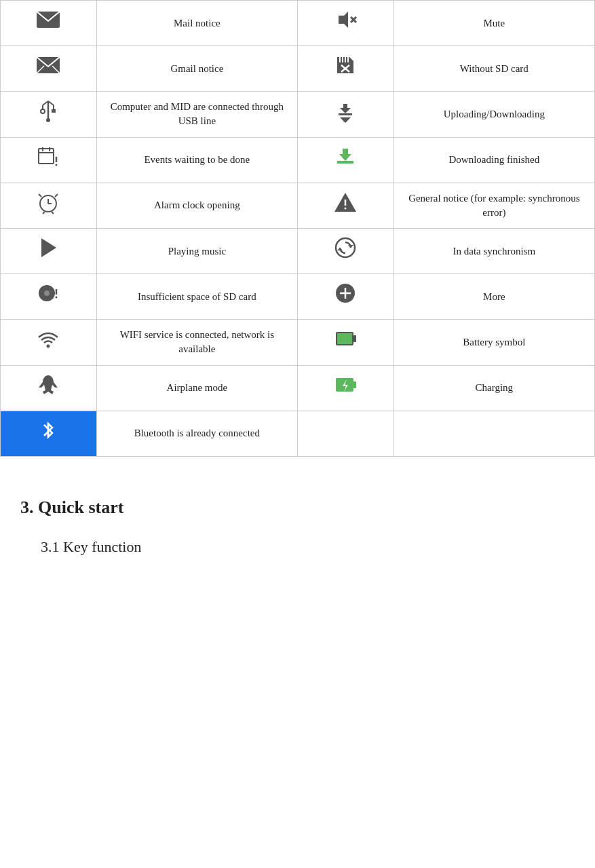  I want to click on events-icon-cell, so click(49, 160).